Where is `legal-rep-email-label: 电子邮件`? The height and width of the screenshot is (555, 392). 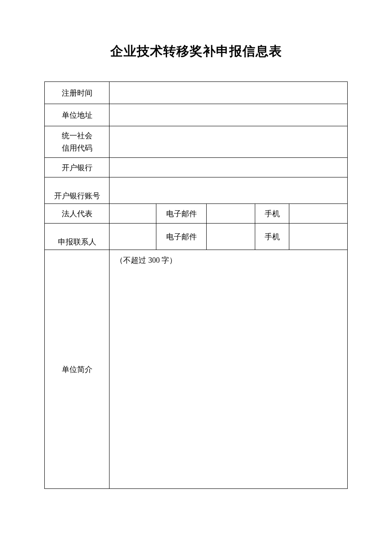
legal-rep-email-label: 电子邮件 is located at coordinates (182, 214).